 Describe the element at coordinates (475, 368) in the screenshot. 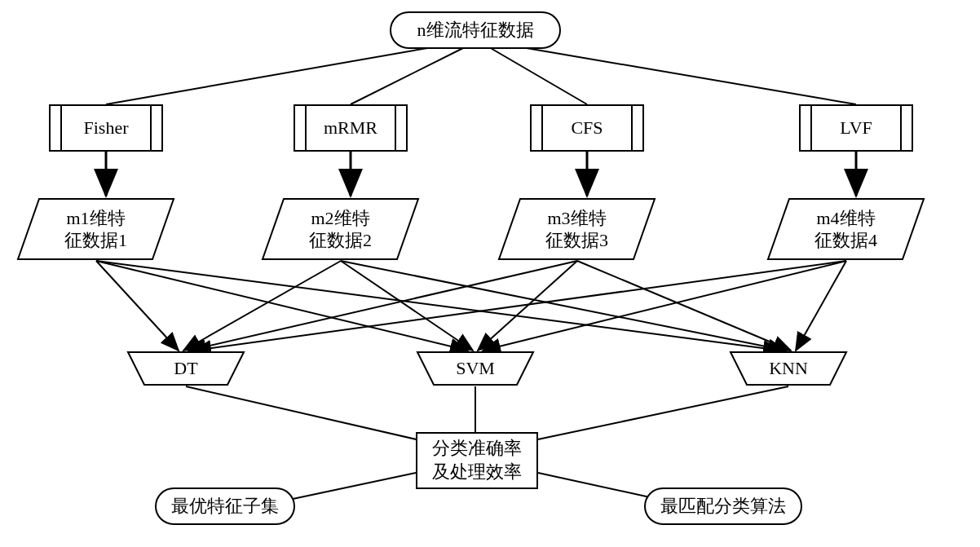

I see `classifier-label: SVM` at that location.